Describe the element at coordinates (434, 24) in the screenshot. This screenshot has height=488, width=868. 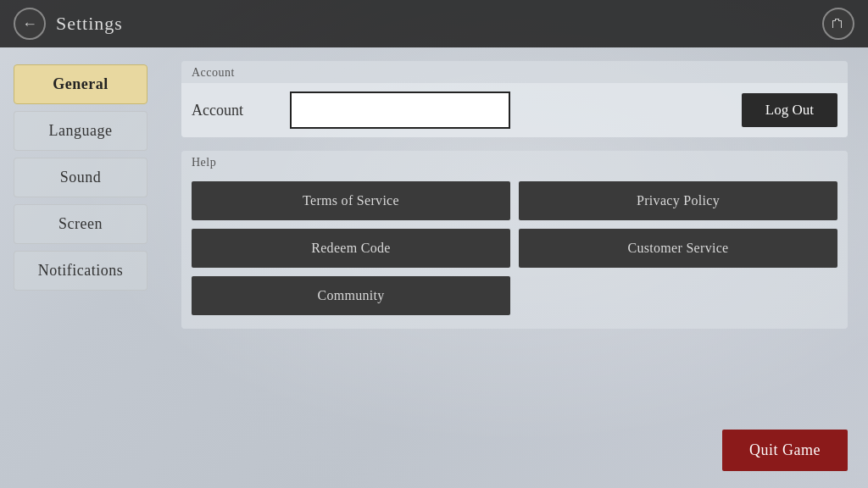
I see `header: ← Settings ⛫` at that location.